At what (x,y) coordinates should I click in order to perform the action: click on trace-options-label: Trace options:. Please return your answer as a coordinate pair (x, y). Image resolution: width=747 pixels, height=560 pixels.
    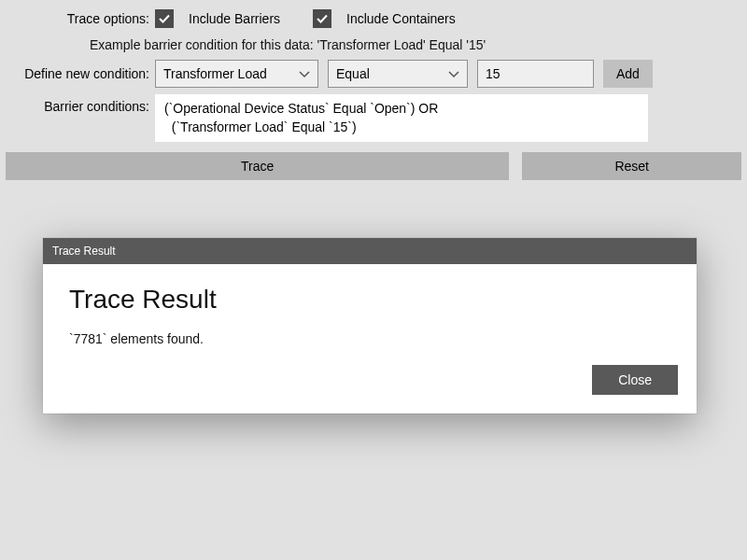
    Looking at the image, I should click on (80, 19).